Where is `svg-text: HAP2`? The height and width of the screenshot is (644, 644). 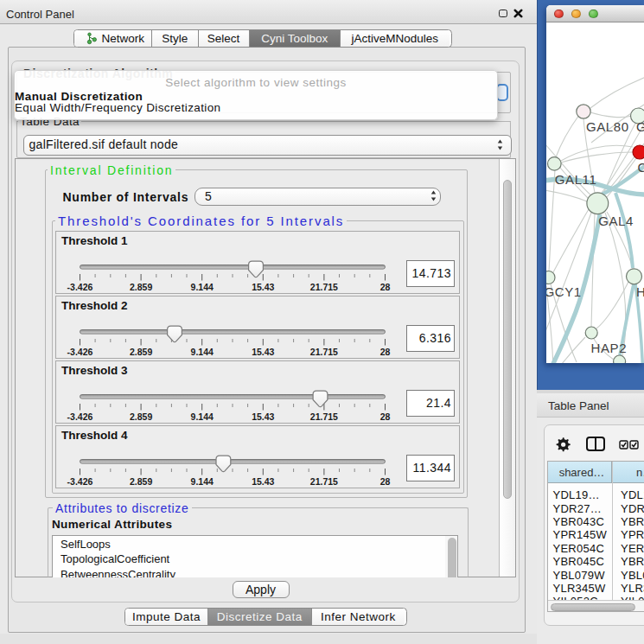 svg-text: HAP2 is located at coordinates (609, 348).